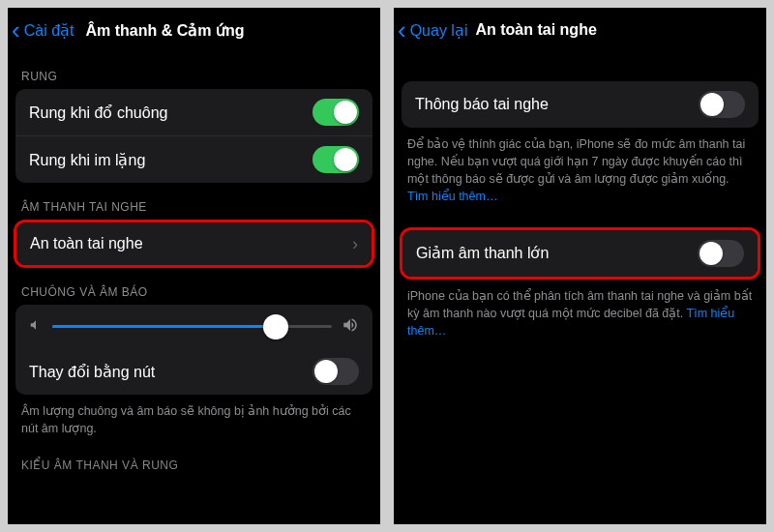 Image resolution: width=774 pixels, height=532 pixels. Describe the element at coordinates (617, 30) in the screenshot. I see `page-title: An toàn tai nghe` at that location.